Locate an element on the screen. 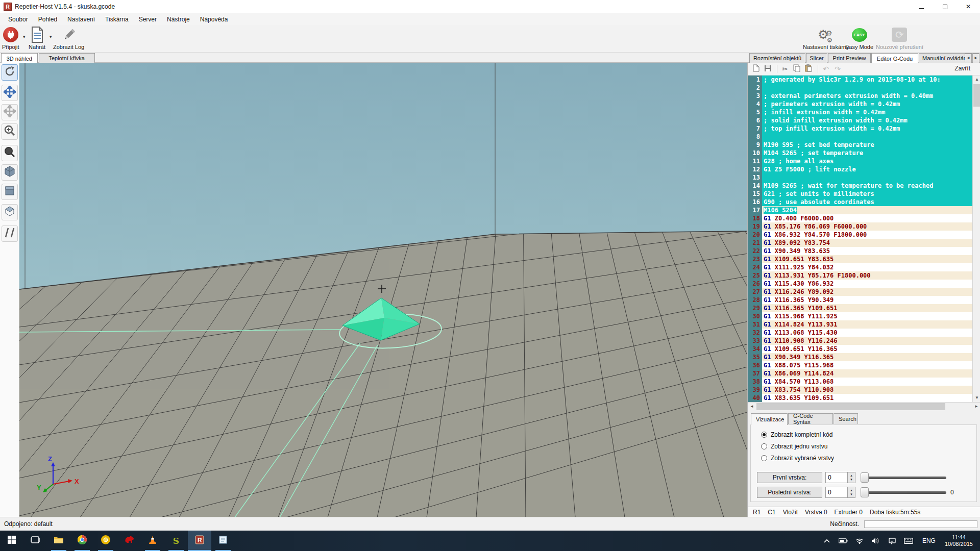 This screenshot has width=980, height=551. menu-item-nastaven-: Nastavení is located at coordinates (81, 19).